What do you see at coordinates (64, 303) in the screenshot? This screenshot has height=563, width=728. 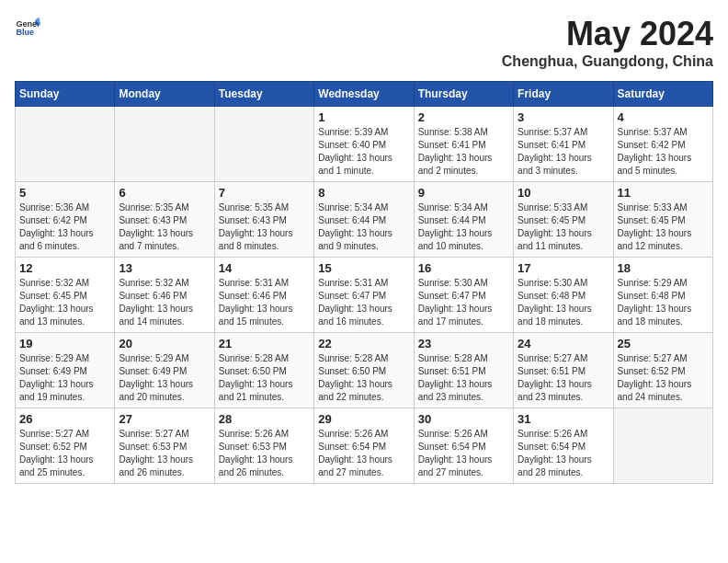 I see `cell-info-text: Sunrise: 5:32 AM Sunset: 6:45 PM Dayligh…` at bounding box center [64, 303].